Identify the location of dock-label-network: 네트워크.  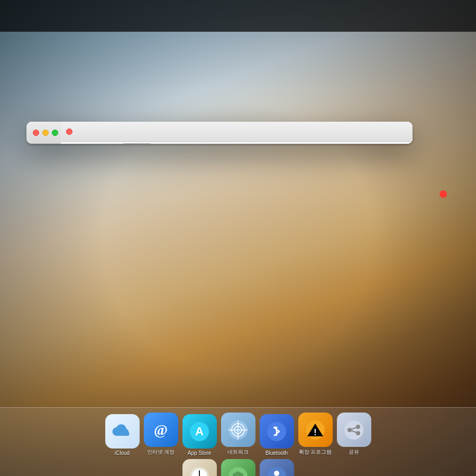
(238, 452).